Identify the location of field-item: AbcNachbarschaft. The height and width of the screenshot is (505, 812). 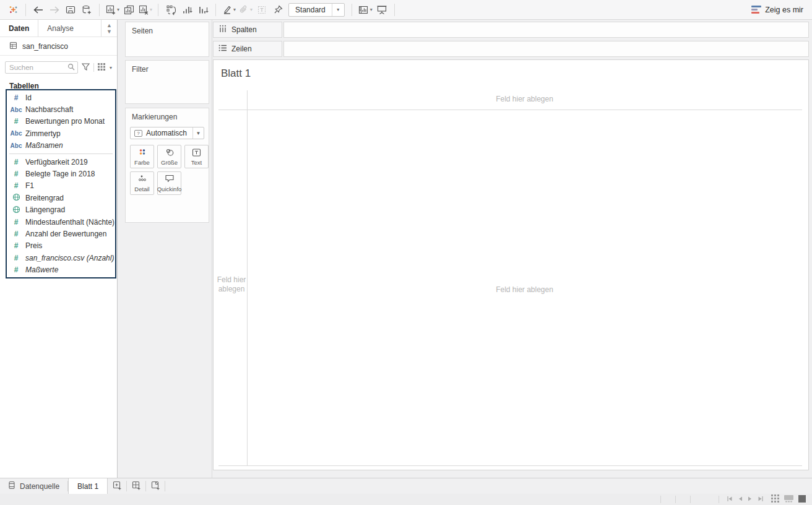
(61, 109).